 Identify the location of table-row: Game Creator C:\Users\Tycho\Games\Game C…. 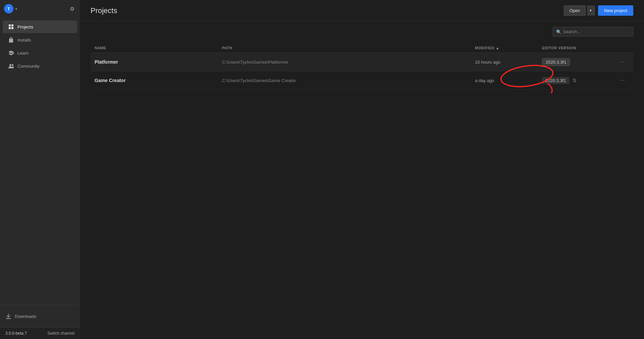
(362, 80).